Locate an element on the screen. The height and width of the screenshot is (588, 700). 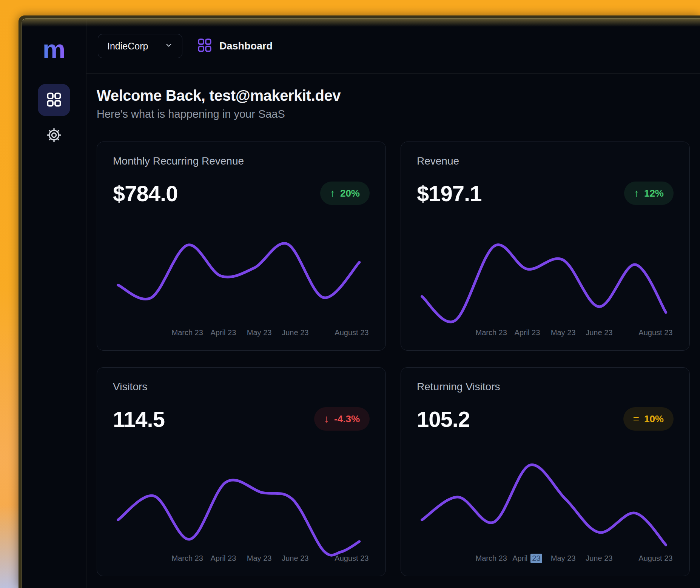
value-row: $197.1 ↑ 12% is located at coordinates (545, 193).